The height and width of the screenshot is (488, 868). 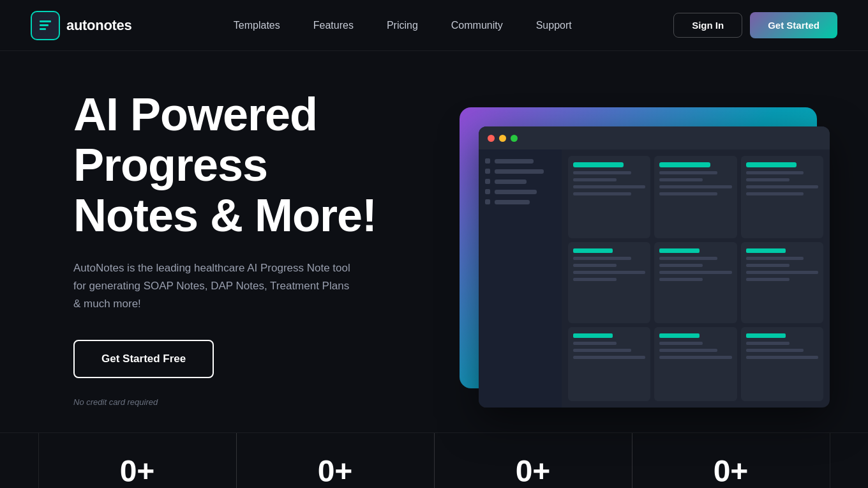 I want to click on nav-links: Templates Features Pricing Community Sup…, so click(x=403, y=26).